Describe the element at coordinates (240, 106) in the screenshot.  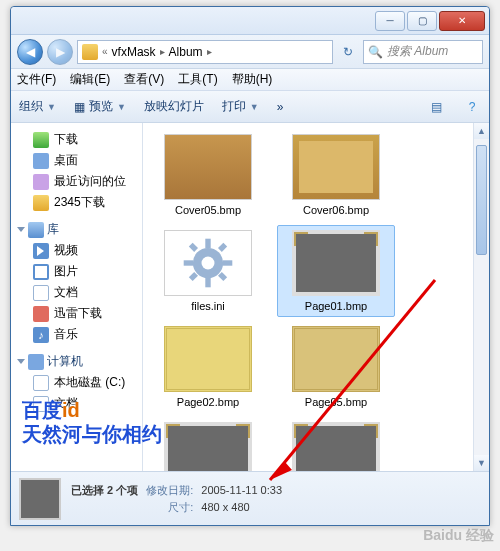
I see `print-button: 打印▼` at that location.